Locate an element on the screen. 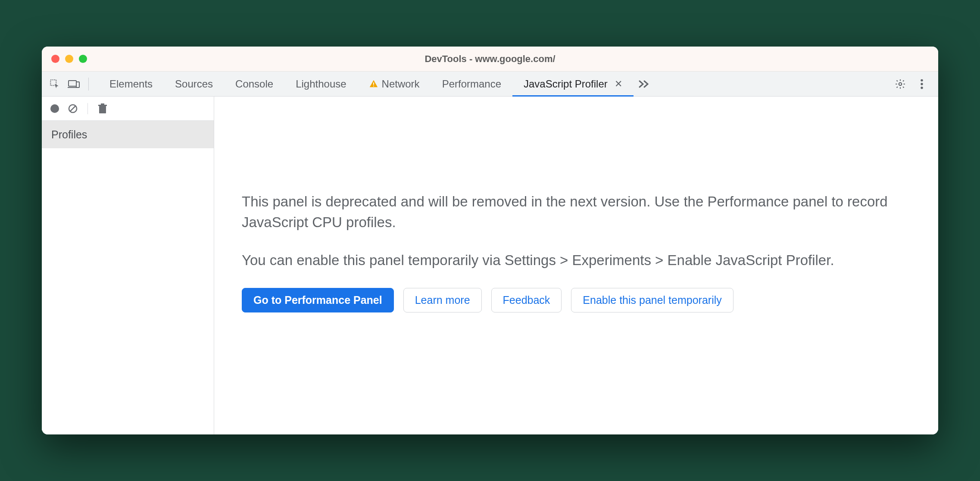  sidebar-item-label: Profiles is located at coordinates (69, 134).